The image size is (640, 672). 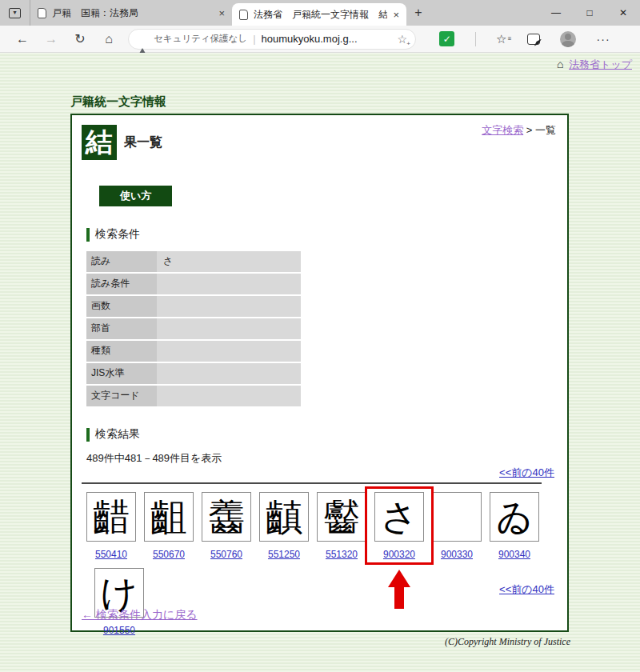 What do you see at coordinates (139, 614) in the screenshot?
I see `back-to-search-link: ← 検索条件入力に戻る` at bounding box center [139, 614].